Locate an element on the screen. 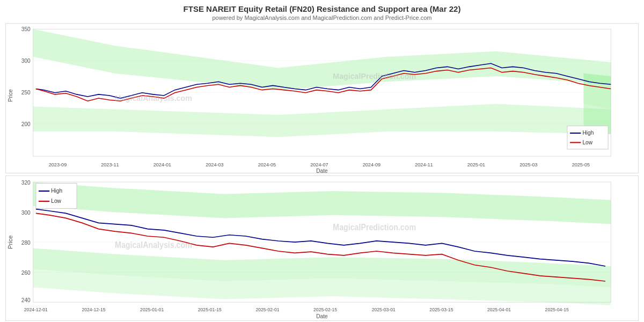 This screenshot has height=322, width=644. svg-text: 2025-01-15 is located at coordinates (210, 310).